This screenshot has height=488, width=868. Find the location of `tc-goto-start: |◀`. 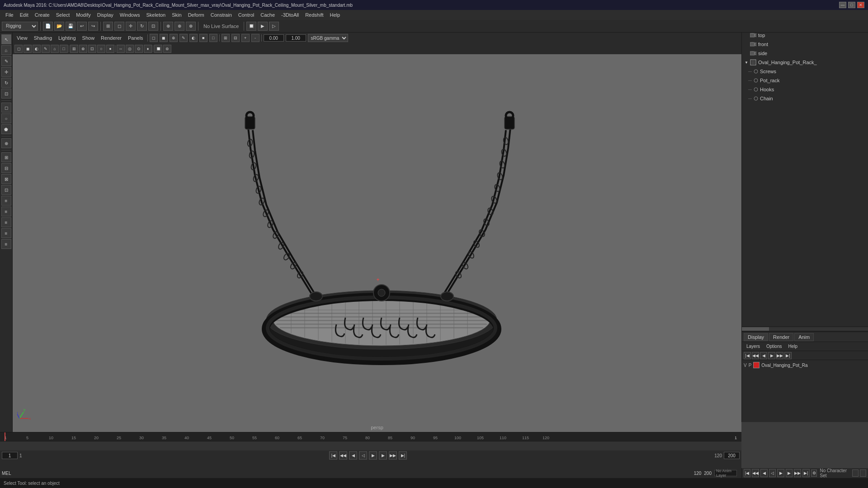

tc-goto-start: |◀ is located at coordinates (747, 473).